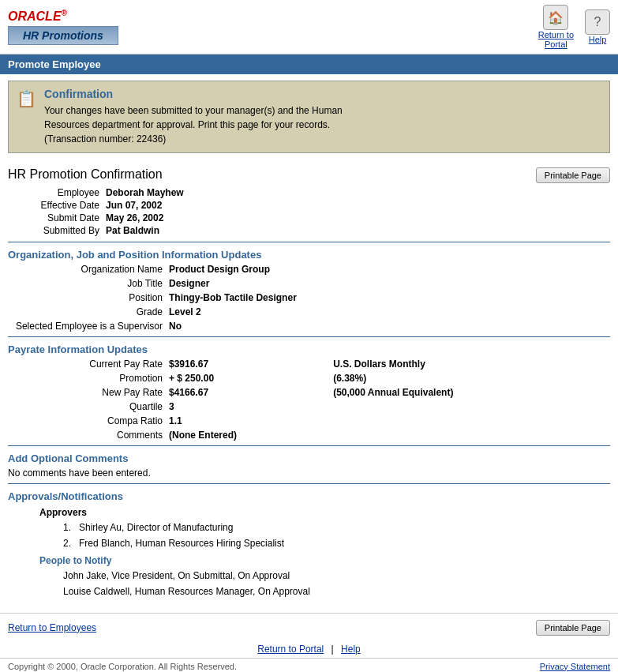 Image resolution: width=618 pixels, height=672 pixels. What do you see at coordinates (290, 649) in the screenshot?
I see `footer-return-portal-link: Return to Portal` at bounding box center [290, 649].